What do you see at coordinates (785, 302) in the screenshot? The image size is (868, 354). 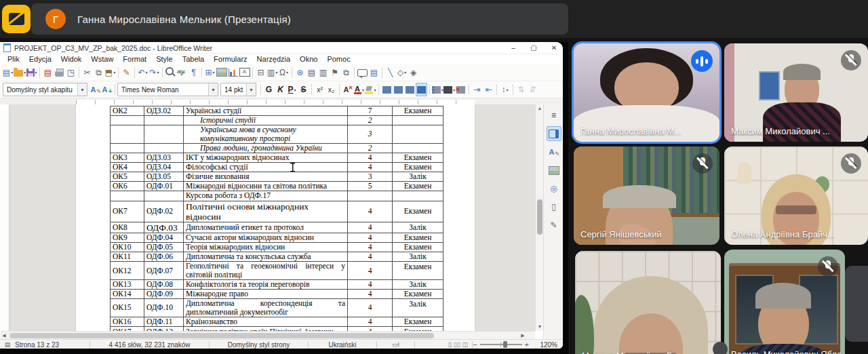 I see `video-tile-6: Василь Миколайович Ябло...` at bounding box center [785, 302].